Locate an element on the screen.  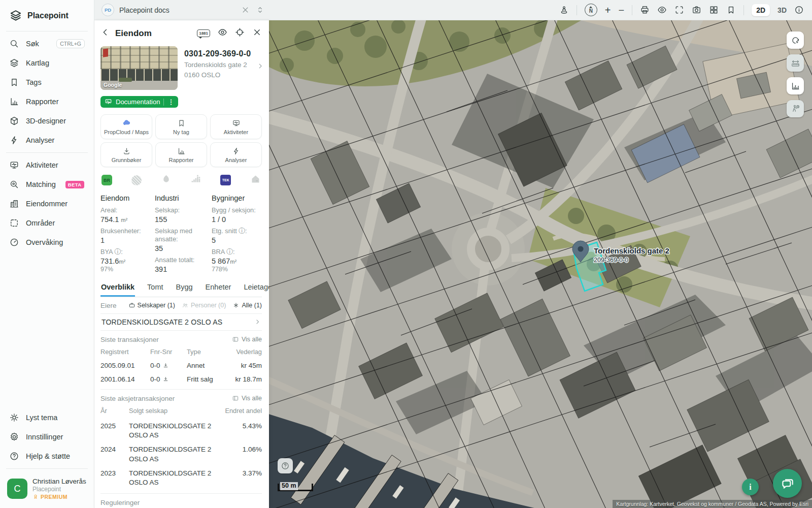
avatar: C is located at coordinates (17, 489).